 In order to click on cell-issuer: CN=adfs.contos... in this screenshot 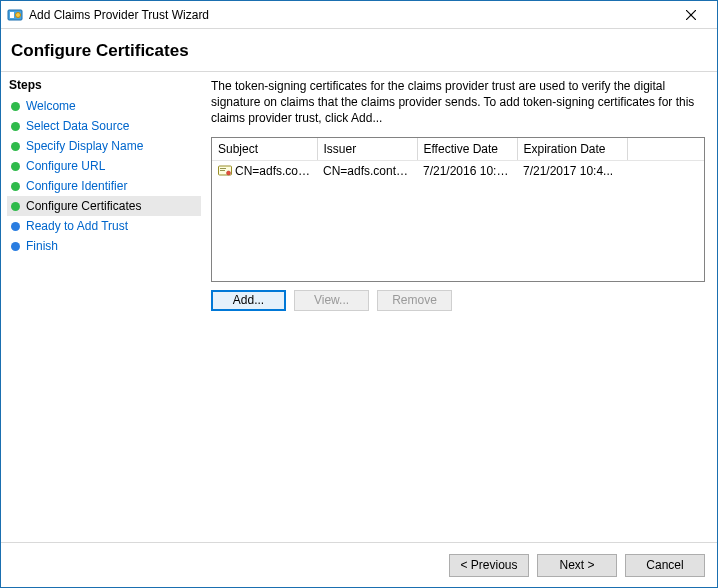, I will do `click(367, 170)`.